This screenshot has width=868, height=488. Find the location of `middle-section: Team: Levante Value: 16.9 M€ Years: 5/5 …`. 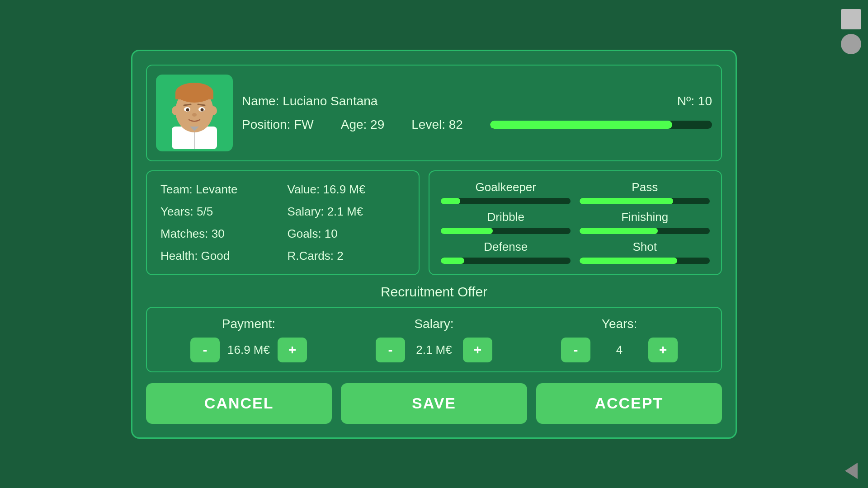

middle-section: Team: Levante Value: 16.9 M€ Years: 5/5 … is located at coordinates (434, 223).